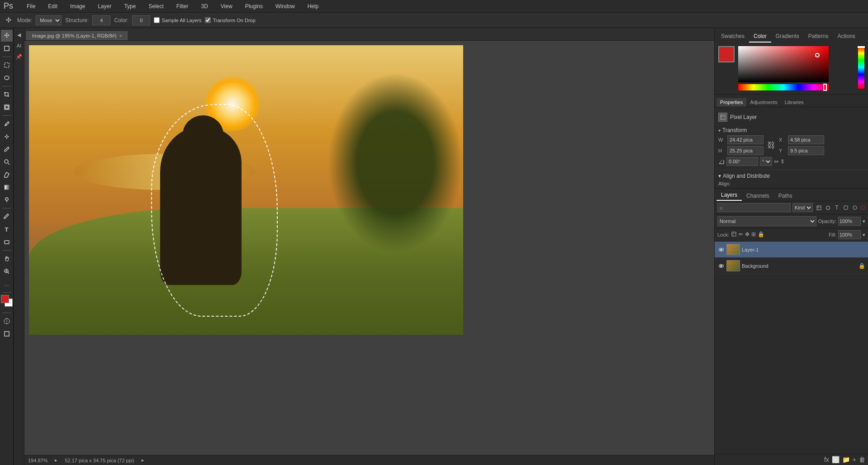  Describe the element at coordinates (861, 67) in the screenshot. I see `hue-spectrum-vertical` at that location.